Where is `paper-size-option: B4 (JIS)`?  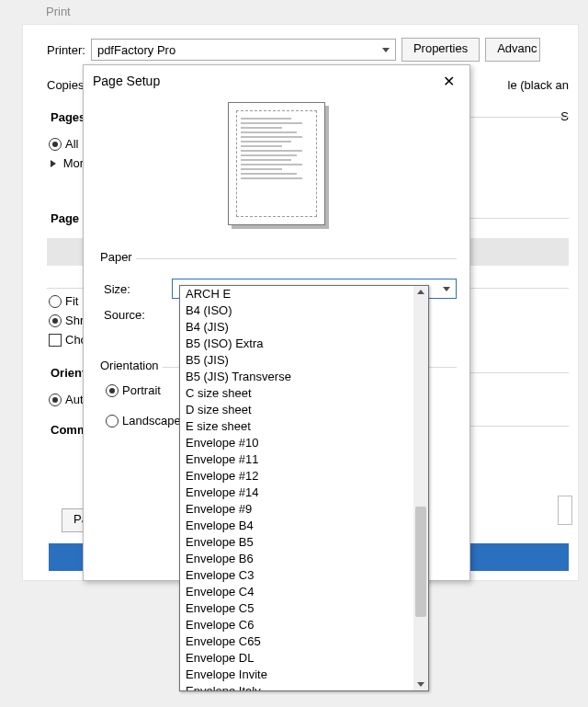 paper-size-option: B4 (JIS) is located at coordinates (297, 327).